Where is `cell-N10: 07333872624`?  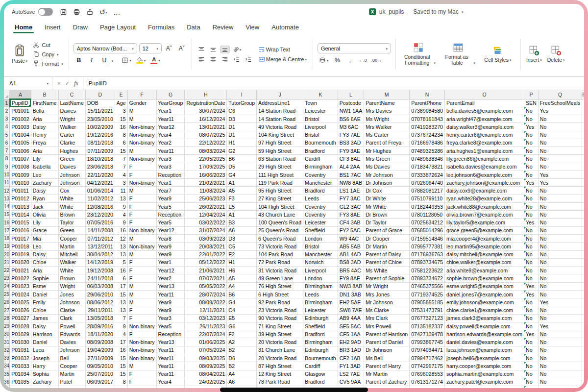 cell-N10: 07333872624 is located at coordinates (427, 174).